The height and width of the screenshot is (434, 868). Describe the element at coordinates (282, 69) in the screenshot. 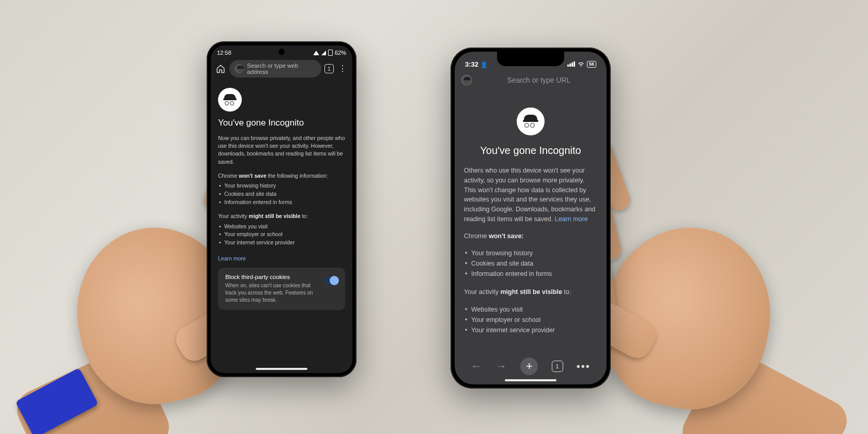

I see `omnibox-placeholder: Search or type web address` at that location.